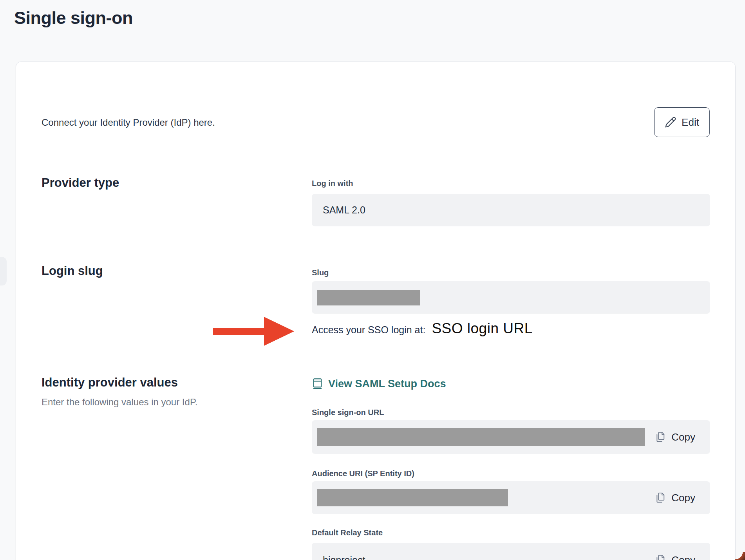 This screenshot has width=745, height=560. What do you see at coordinates (74, 18) in the screenshot?
I see `page-title: Single sign-on` at bounding box center [74, 18].